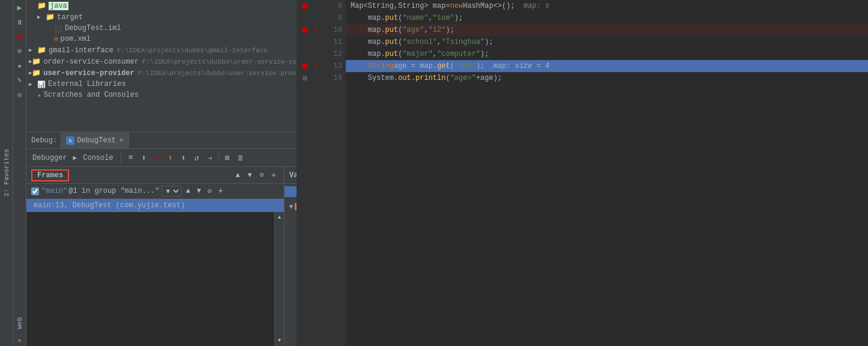  What do you see at coordinates (188, 191) in the screenshot?
I see `thread-up-btn: ▲` at bounding box center [188, 191].